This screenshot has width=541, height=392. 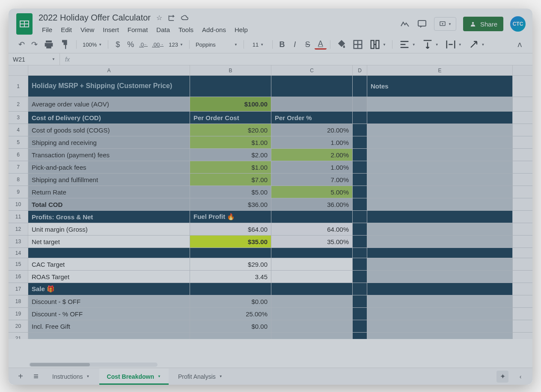 I want to click on row-header: 4, so click(x=18, y=130).